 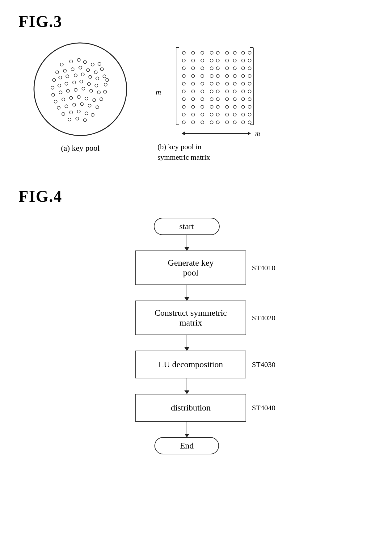 What do you see at coordinates (213, 86) in the screenshot?
I see `matrix-svg` at bounding box center [213, 86].